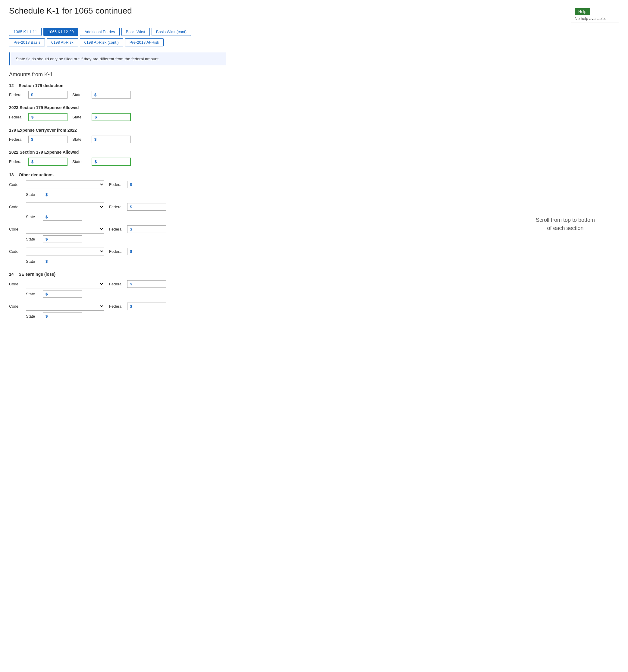 This screenshot has height=672, width=628. Describe the element at coordinates (32, 195) in the screenshot. I see `state-label-13-1: State` at that location.